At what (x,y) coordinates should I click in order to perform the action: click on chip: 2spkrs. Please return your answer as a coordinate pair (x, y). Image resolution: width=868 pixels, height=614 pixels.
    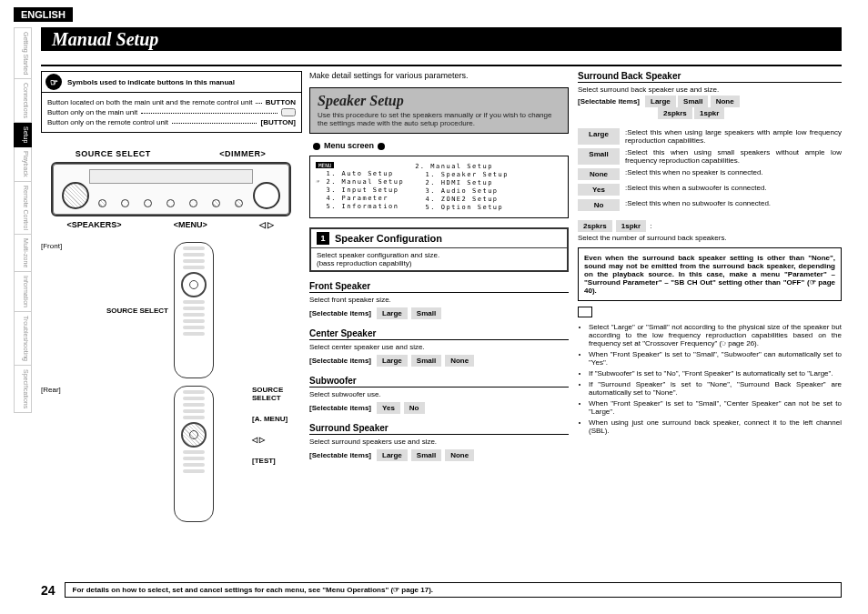
    Looking at the image, I should click on (675, 113).